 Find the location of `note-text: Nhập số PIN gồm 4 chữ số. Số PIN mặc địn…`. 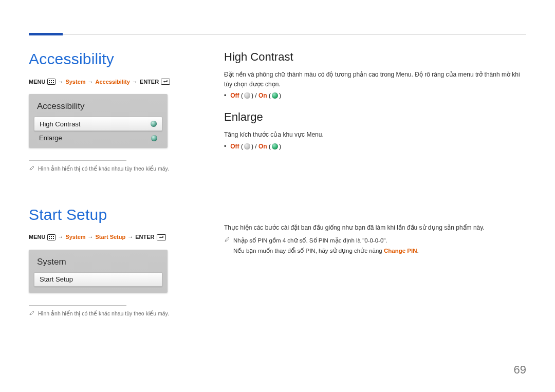

note-text: Nhập số PIN gồm 4 chữ số. Số PIN mặc địn… is located at coordinates (310, 240).